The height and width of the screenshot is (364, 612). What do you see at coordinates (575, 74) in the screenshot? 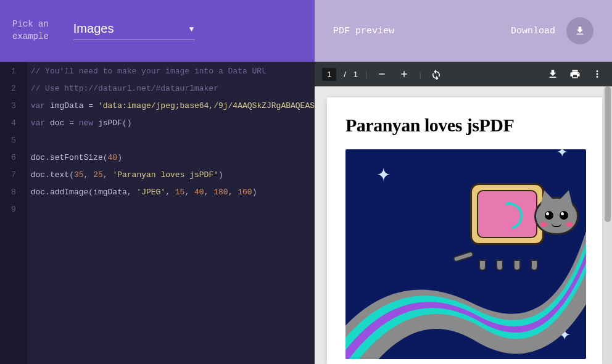
I see `print-icon` at bounding box center [575, 74].